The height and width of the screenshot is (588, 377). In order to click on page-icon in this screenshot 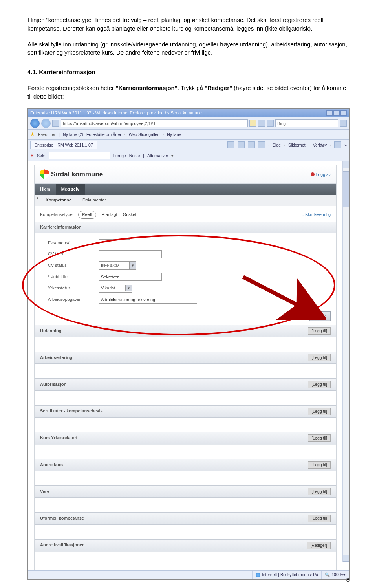, I will do `click(56, 123)`.